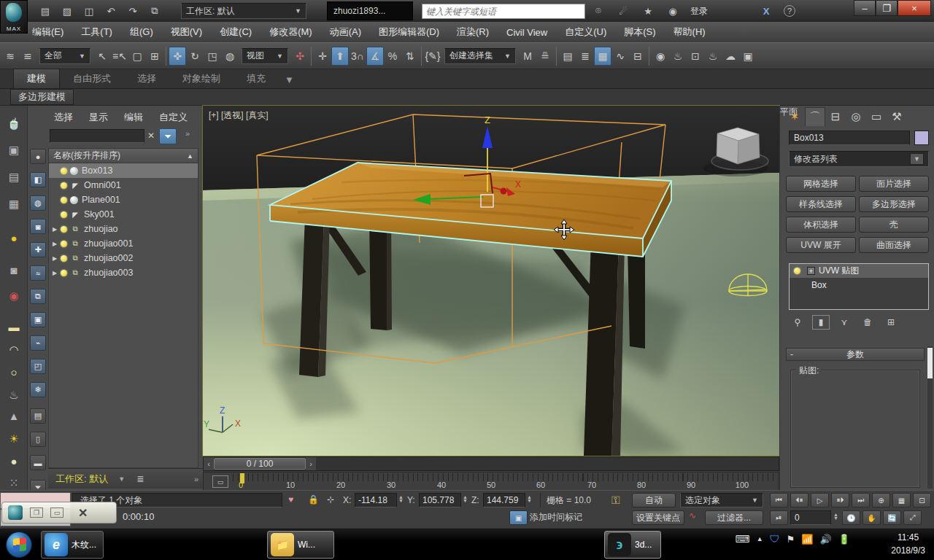 The width and height of the screenshot is (934, 560). What do you see at coordinates (137, 56) in the screenshot?
I see `rect-selection-region-icon: ▢` at bounding box center [137, 56].